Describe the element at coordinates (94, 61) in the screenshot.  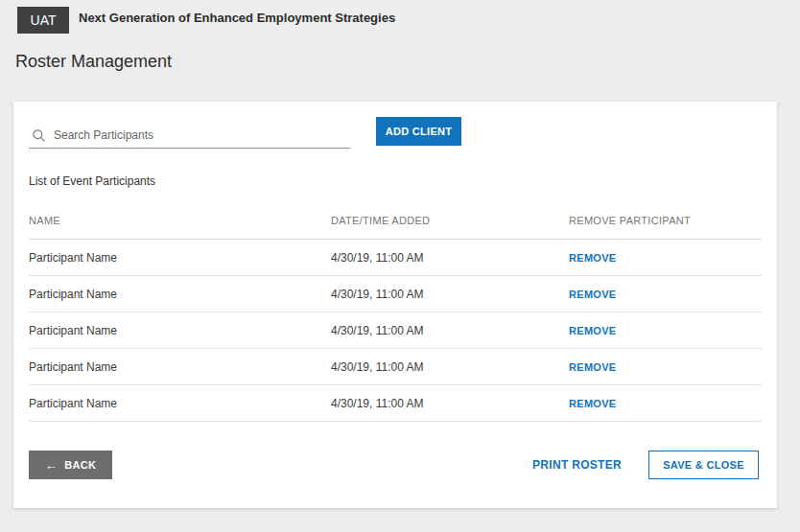
I see `page-title: Roster Management` at that location.